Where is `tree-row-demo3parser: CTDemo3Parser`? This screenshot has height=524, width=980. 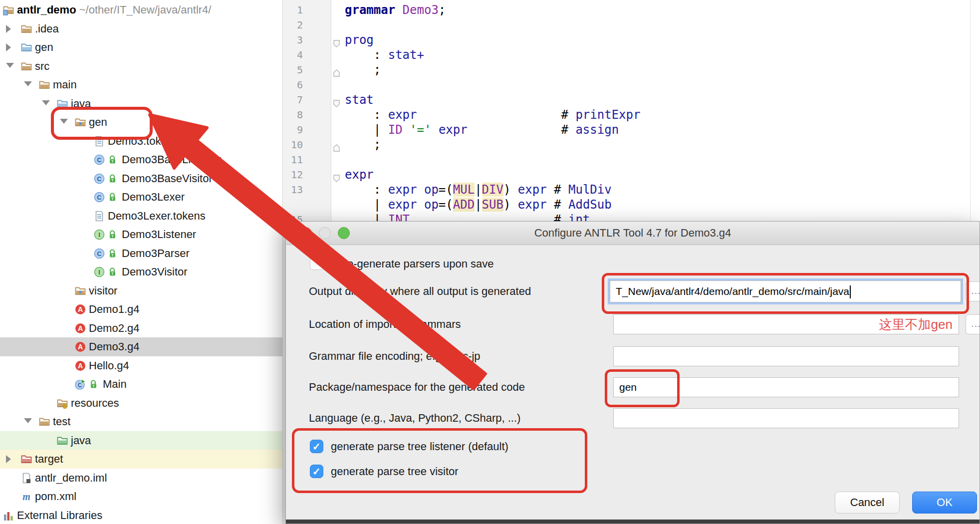 tree-row-demo3parser: CTDemo3Parser is located at coordinates (141, 254).